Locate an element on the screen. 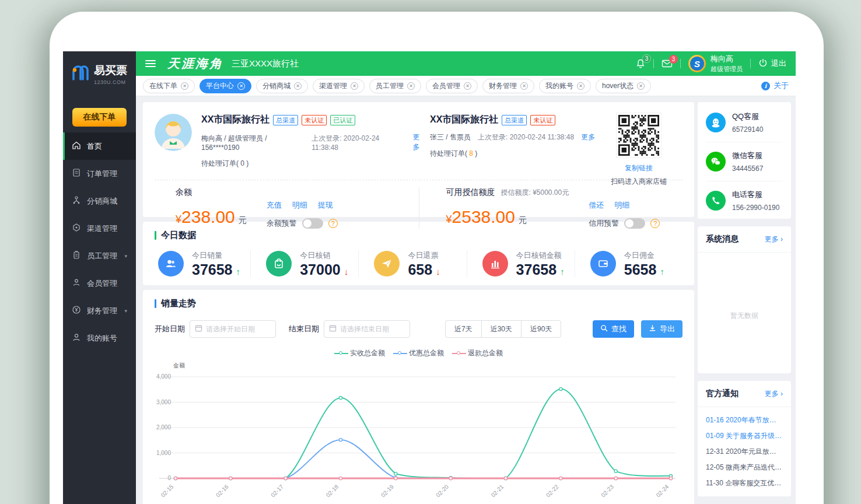 This screenshot has height=504, width=861. system-messages-card: 系统消息 更多 › 暂无数据 is located at coordinates (744, 300).